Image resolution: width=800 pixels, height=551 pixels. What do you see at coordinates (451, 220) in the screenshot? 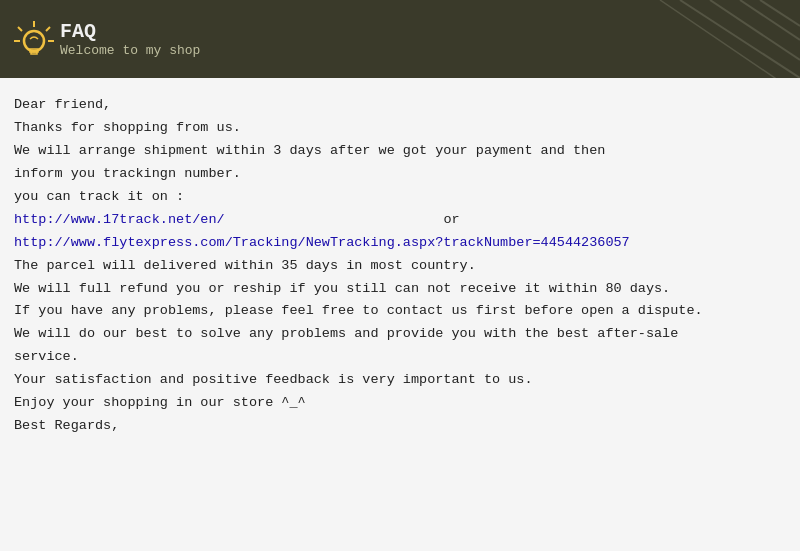
I see `or-text: or` at bounding box center [451, 220].